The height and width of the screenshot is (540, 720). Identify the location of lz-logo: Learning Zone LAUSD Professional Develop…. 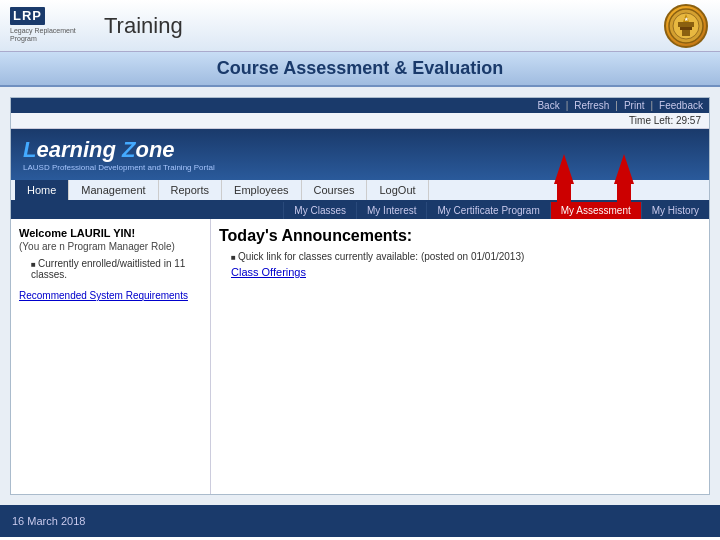
(119, 154).